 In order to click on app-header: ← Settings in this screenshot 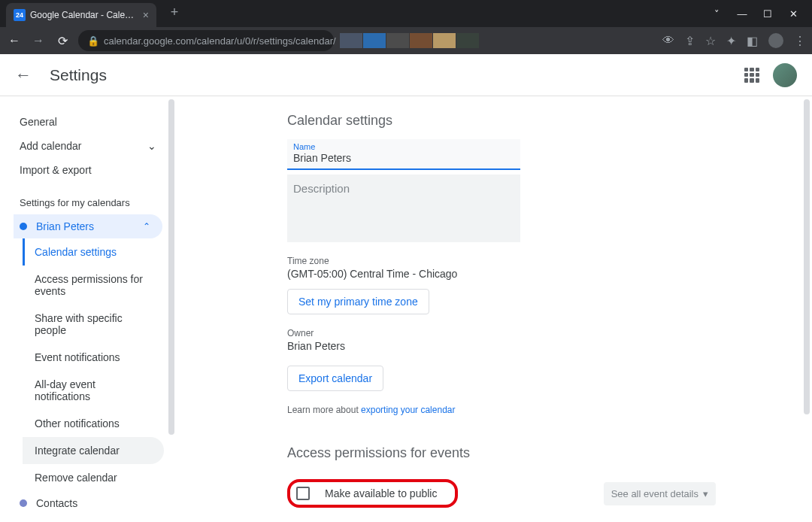, I will do `click(406, 75)`.